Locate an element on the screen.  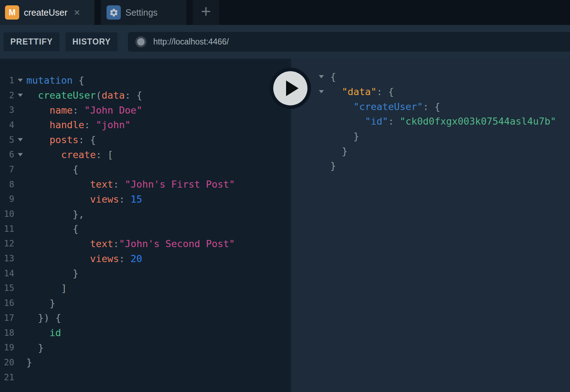
response-line: "id": "ck0d0fxgx003k07544asl4u7b" is located at coordinates (430, 121).